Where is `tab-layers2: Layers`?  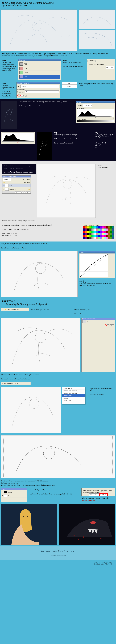 tab-layers2: Layers is located at coordinates (84, 319).